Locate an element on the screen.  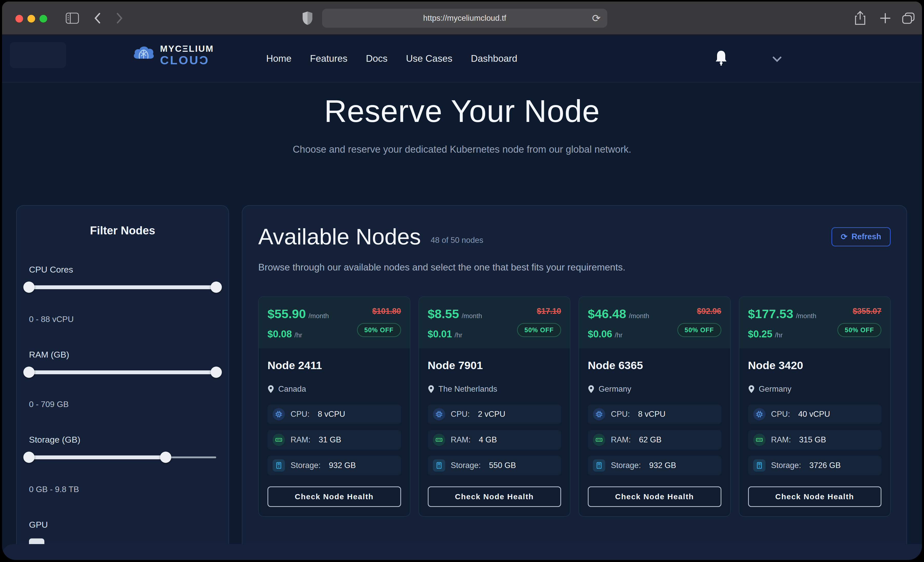
node-card: $55.90 /month $0.08 /hr $101.80 50% OFF … is located at coordinates (334, 407).